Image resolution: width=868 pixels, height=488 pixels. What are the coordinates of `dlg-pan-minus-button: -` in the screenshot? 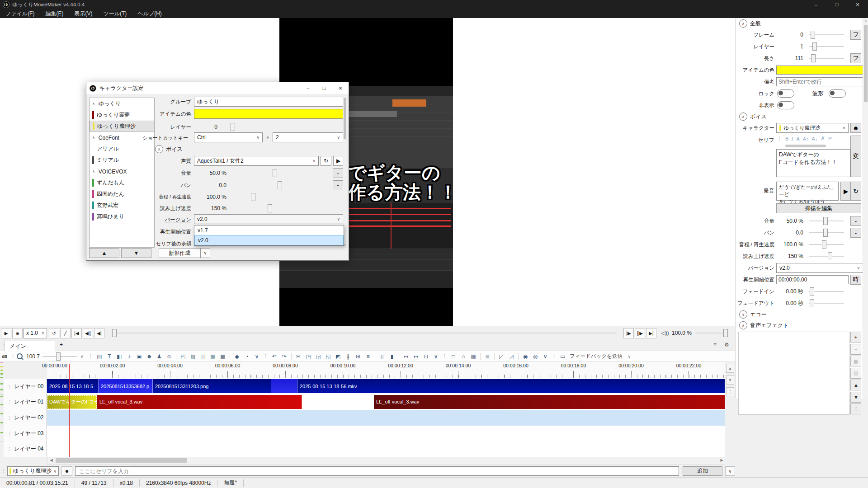 It's located at (338, 185).